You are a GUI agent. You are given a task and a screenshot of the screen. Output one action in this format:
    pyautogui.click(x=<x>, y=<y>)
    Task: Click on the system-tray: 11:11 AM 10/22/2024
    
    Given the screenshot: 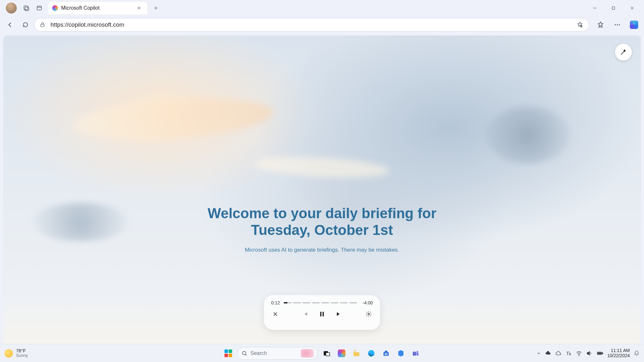 What is the action you would take?
    pyautogui.click(x=588, y=353)
    